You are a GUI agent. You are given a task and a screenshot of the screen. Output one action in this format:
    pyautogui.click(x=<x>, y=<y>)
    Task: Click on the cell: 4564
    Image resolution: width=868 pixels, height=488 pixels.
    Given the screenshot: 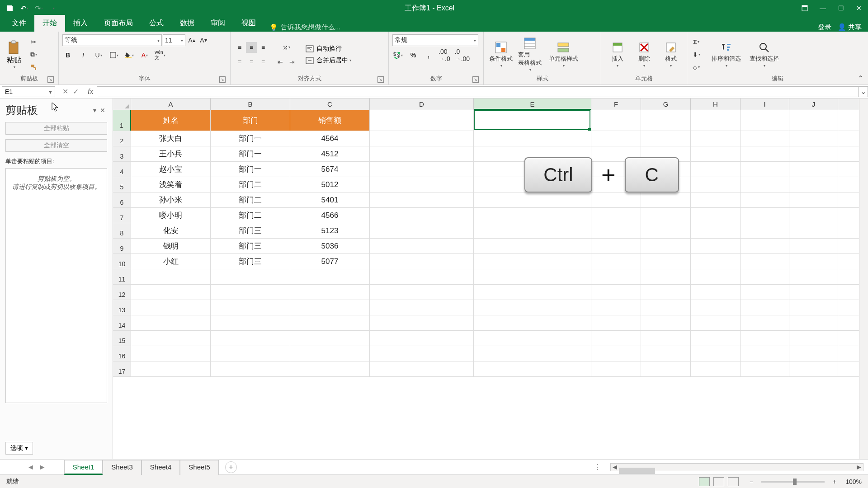 What is the action you would take?
    pyautogui.click(x=330, y=138)
    